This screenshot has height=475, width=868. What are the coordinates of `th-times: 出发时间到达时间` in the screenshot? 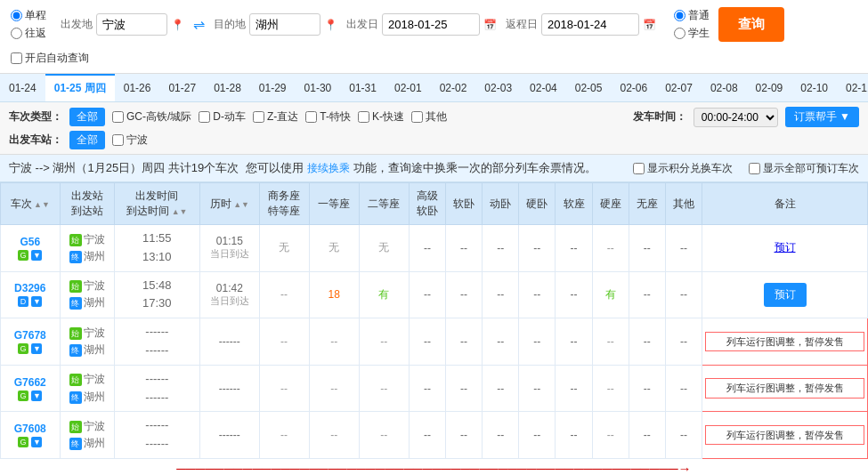 It's located at (157, 205).